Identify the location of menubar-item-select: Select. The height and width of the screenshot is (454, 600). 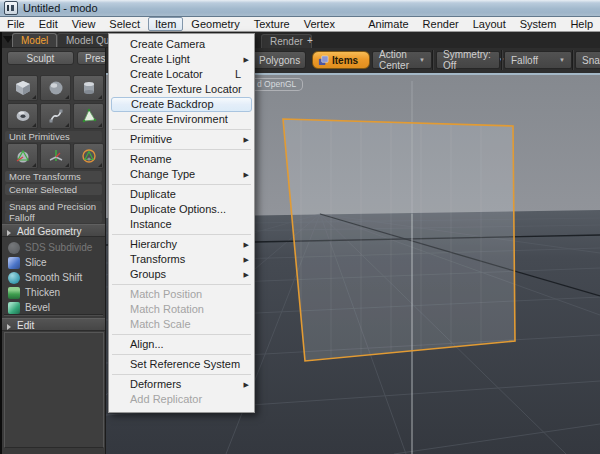
(124, 24).